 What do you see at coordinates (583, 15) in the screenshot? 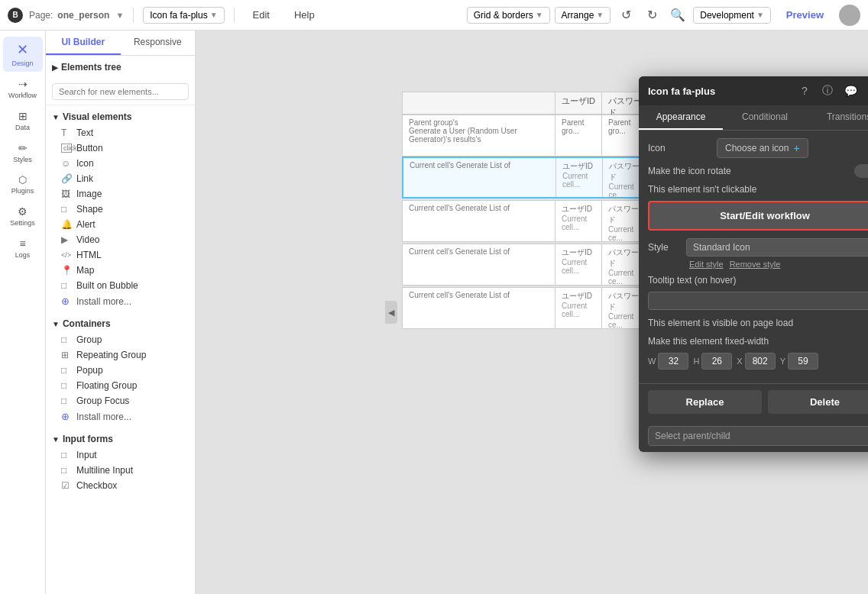
I see `arrange-dropdown: Arrange ▼` at bounding box center [583, 15].